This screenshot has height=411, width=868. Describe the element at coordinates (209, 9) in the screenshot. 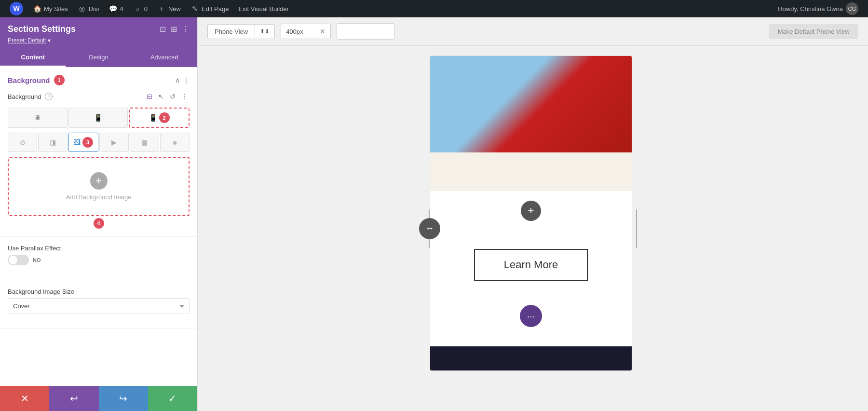

I see `edit-page-button: ✎ Edit Page` at that location.